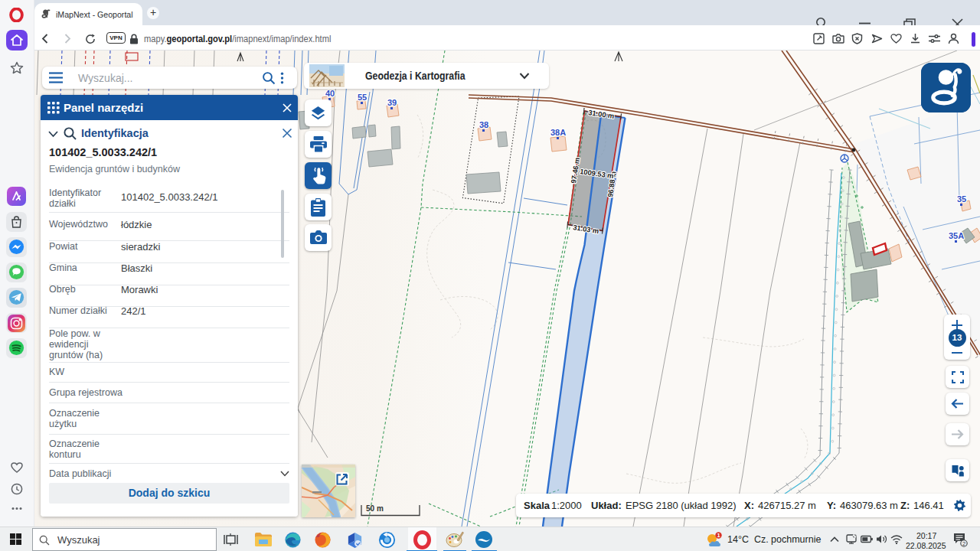 This screenshot has height=551, width=980. What do you see at coordinates (362, 97) in the screenshot?
I see `svg-text: 55` at bounding box center [362, 97].